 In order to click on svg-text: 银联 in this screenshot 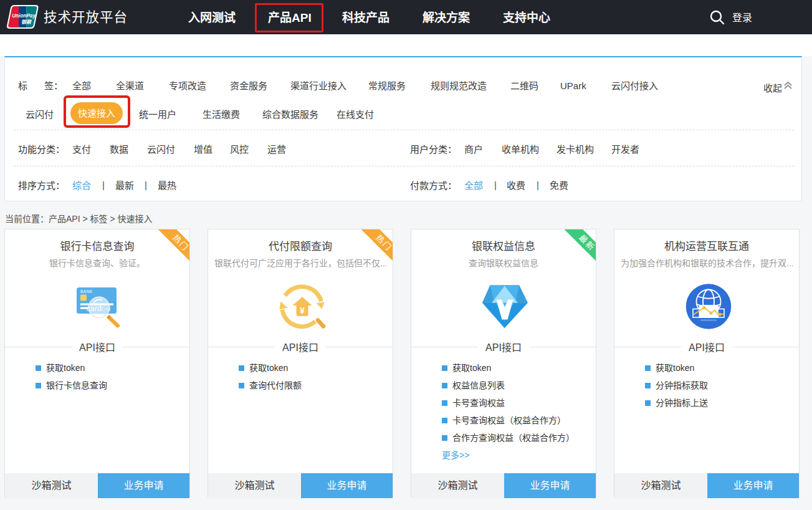, I will do `click(26, 22)`.